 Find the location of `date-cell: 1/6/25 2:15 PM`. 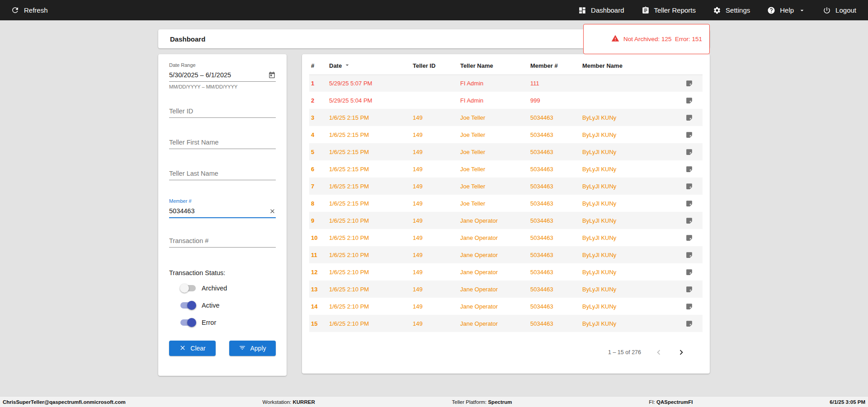

date-cell: 1/6/25 2:15 PM is located at coordinates (369, 203).